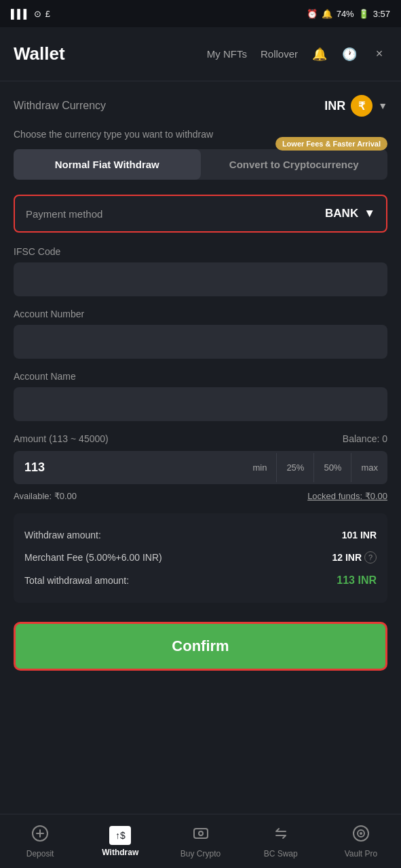 The height and width of the screenshot is (868, 401). I want to click on ifsc-code-label: IFSC Code, so click(201, 252).